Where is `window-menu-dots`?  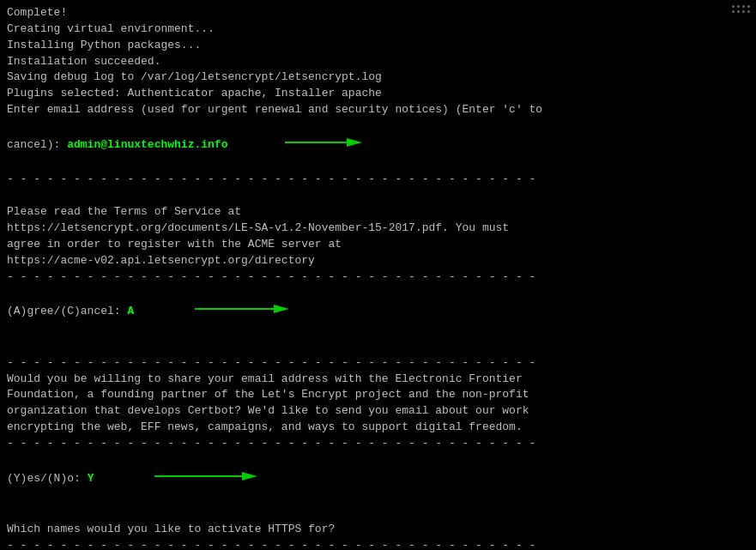 window-menu-dots is located at coordinates (741, 9).